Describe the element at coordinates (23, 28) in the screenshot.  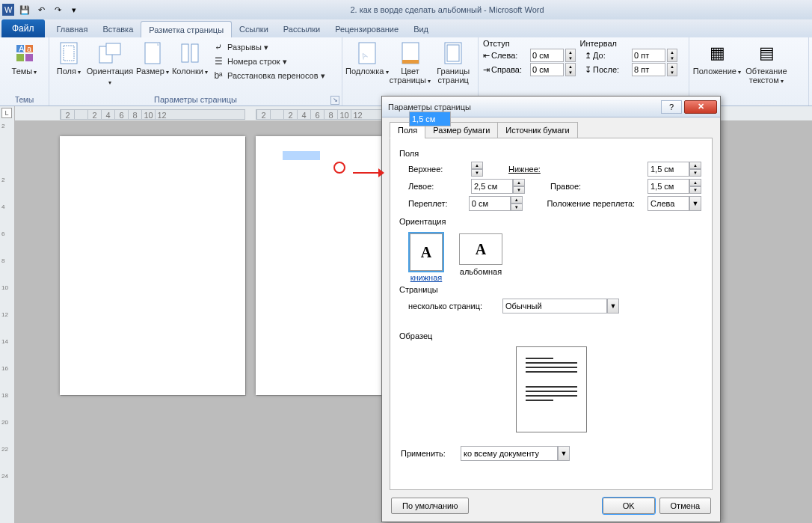
I see `file-tab: Файл` at that location.